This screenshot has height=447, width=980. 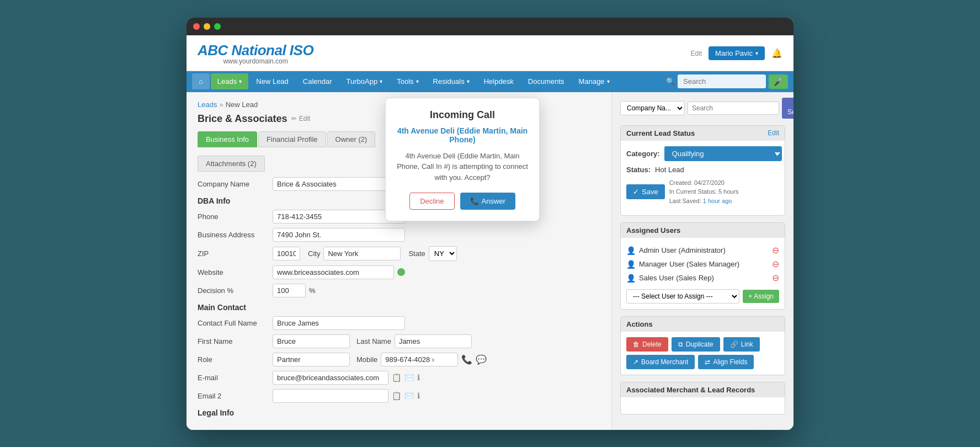 I want to click on minimize-dot, so click(x=207, y=26).